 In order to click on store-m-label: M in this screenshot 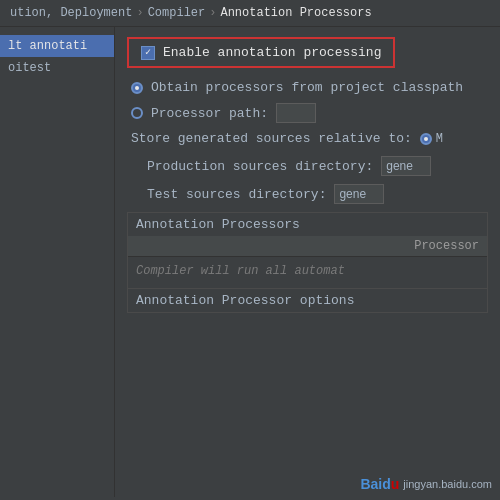, I will do `click(440, 139)`.